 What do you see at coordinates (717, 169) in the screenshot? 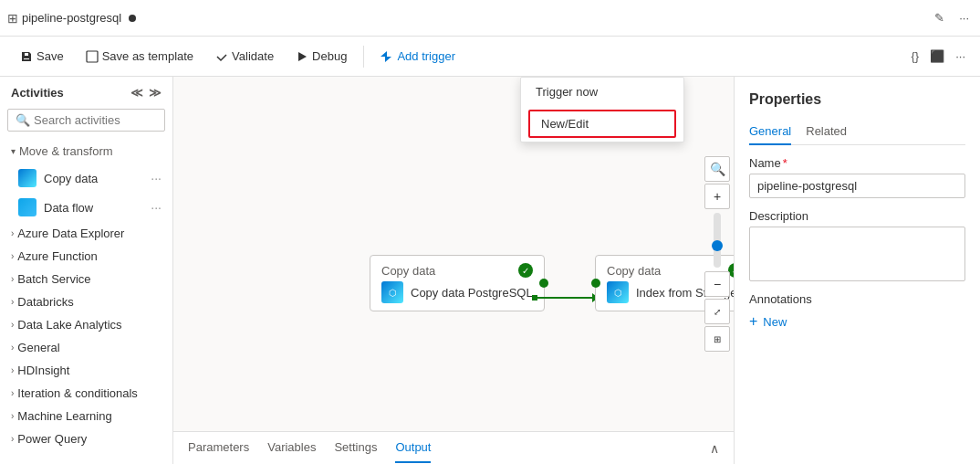
I see `search-canvas-btn: 🔍` at bounding box center [717, 169].